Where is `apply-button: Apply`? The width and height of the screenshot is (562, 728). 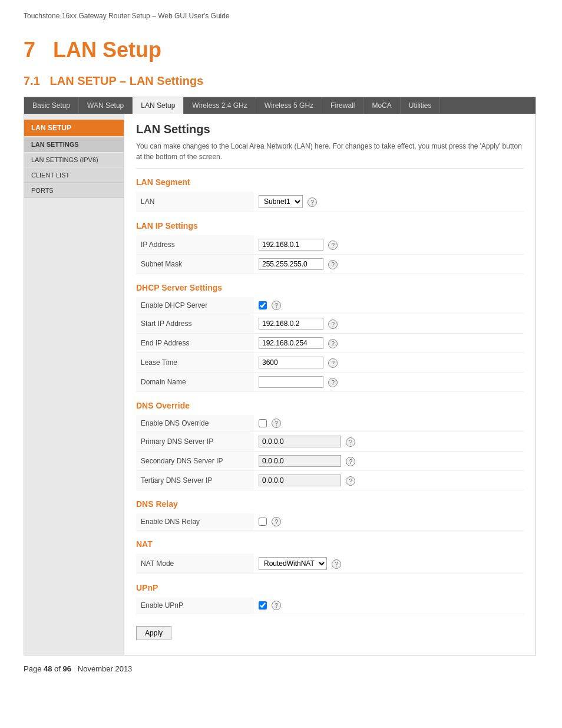 apply-button: Apply is located at coordinates (154, 633).